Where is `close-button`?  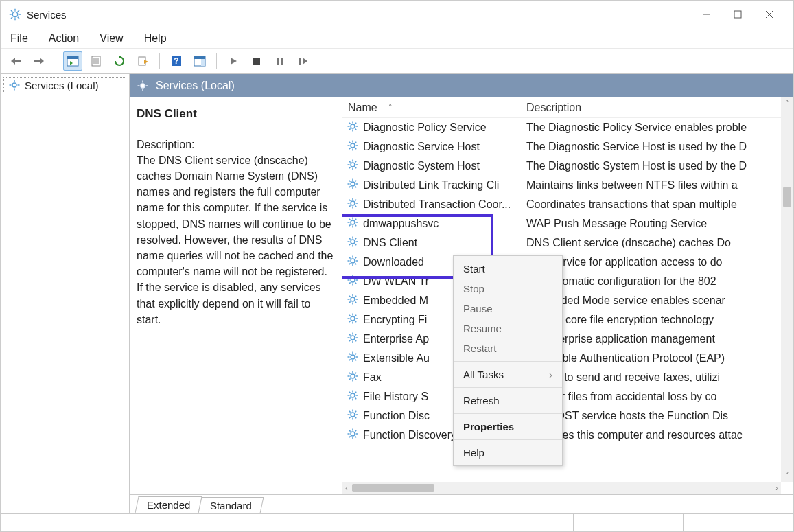 close-button is located at coordinates (769, 14).